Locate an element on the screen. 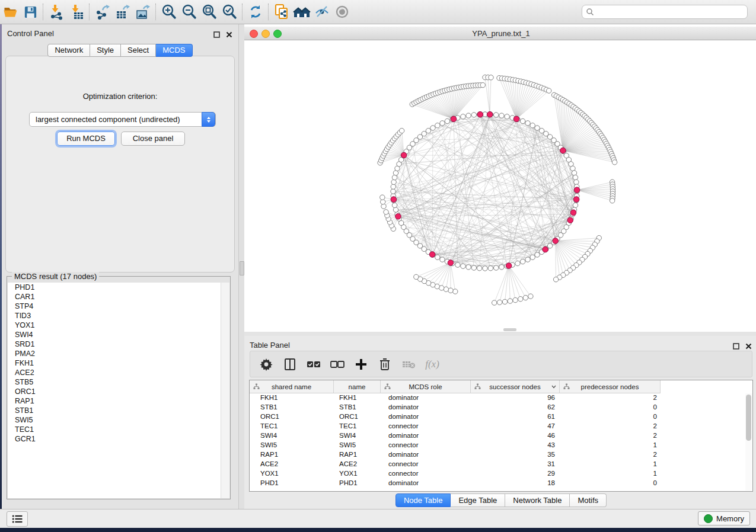 The height and width of the screenshot is (532, 756). table-scrollbar is located at coordinates (748, 442).